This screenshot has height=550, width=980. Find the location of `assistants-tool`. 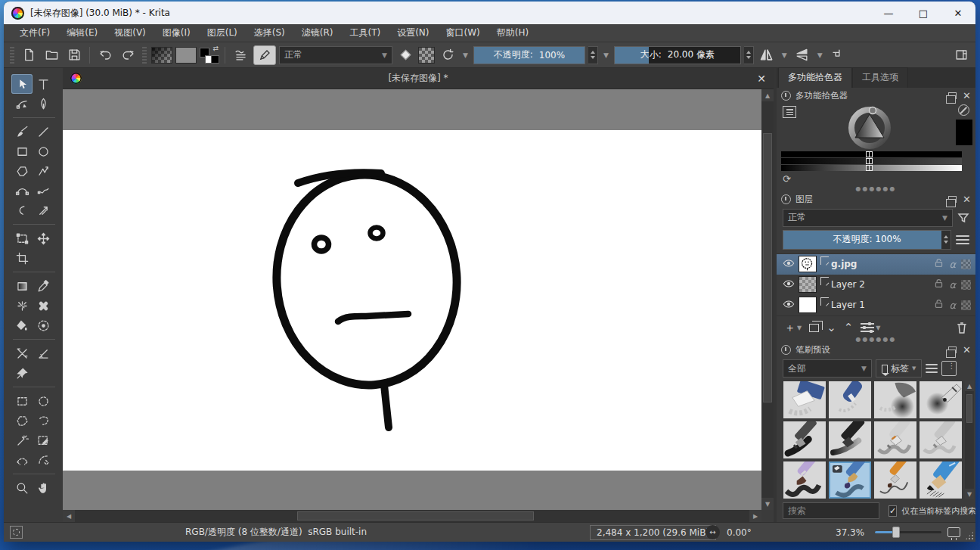

assistants-tool is located at coordinates (22, 353).